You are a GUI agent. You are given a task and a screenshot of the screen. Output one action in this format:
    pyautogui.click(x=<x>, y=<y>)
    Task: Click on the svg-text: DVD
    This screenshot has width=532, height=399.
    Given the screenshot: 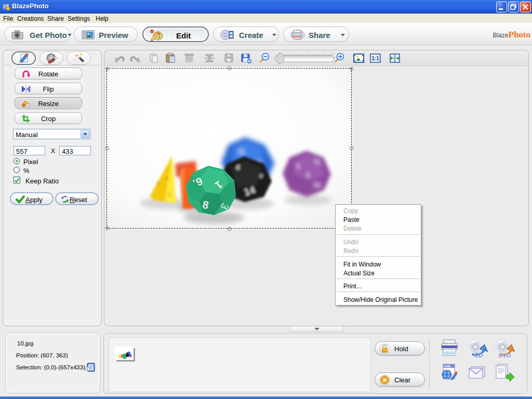 What is the action you would take?
    pyautogui.click(x=505, y=355)
    